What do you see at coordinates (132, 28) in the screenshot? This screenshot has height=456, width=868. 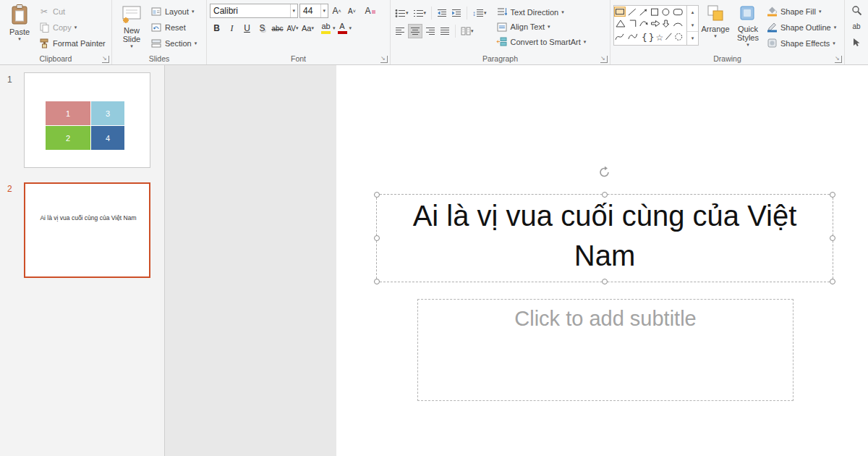 I see `new-slide-button: New Slide ▾` at bounding box center [132, 28].